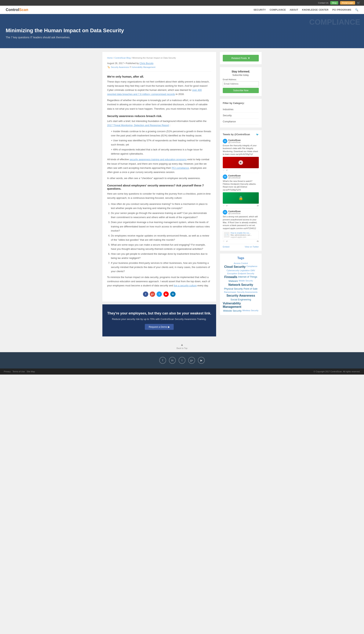  I want to click on footer-facebook-button: f, so click(162, 360).